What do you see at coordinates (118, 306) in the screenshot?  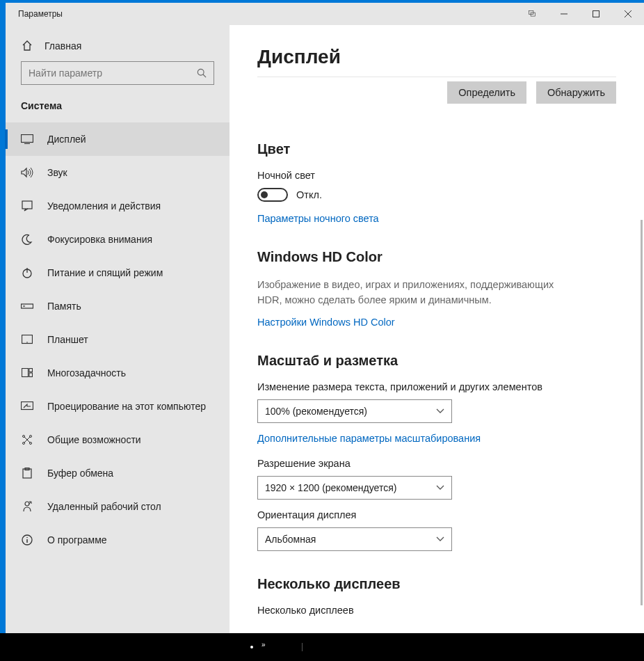 I see `sidebar-item-storage: Память` at bounding box center [118, 306].